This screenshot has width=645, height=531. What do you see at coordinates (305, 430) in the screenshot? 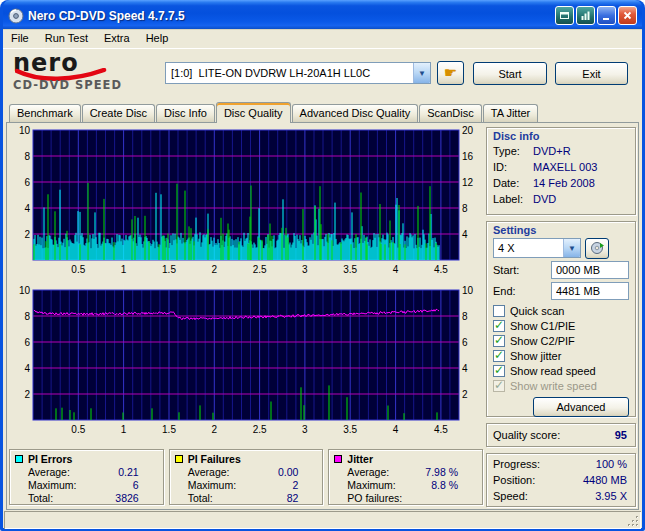
I see `svg-text: 3` at bounding box center [305, 430].